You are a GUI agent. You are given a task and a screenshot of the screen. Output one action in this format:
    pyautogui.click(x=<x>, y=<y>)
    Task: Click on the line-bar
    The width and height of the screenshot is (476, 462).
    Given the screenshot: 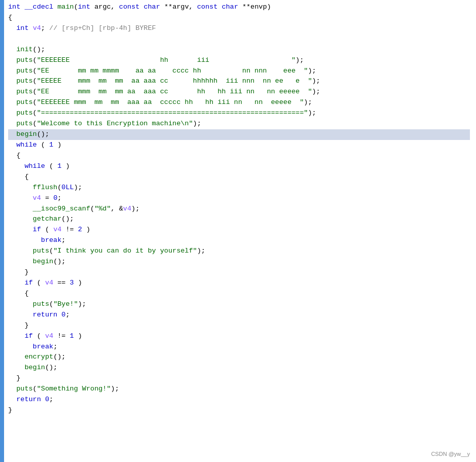 What is the action you would take?
    pyautogui.click(x=2, y=231)
    